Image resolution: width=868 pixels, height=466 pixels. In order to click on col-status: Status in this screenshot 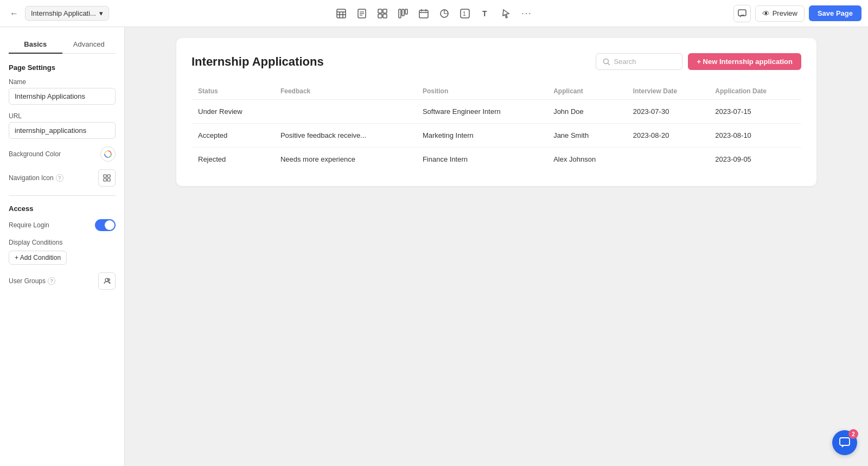, I will do `click(233, 91)`.